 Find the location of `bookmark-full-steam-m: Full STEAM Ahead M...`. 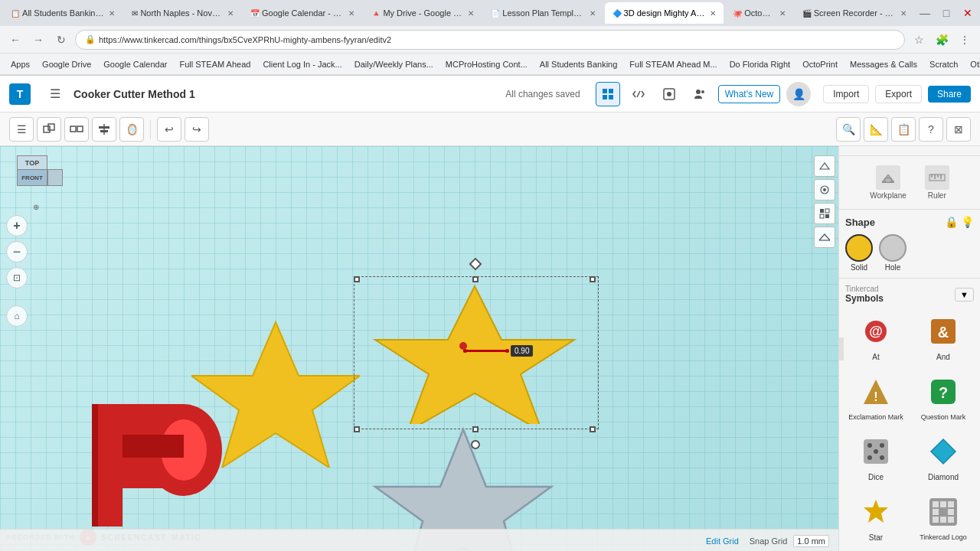

bookmark-full-steam-m: Full STEAM Ahead M... is located at coordinates (673, 64).